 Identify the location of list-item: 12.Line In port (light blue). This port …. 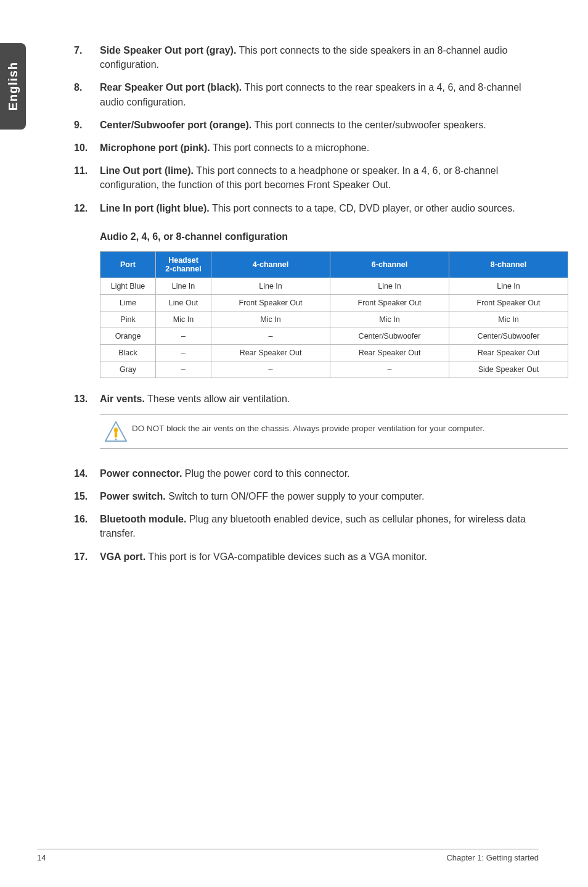
(306, 208).